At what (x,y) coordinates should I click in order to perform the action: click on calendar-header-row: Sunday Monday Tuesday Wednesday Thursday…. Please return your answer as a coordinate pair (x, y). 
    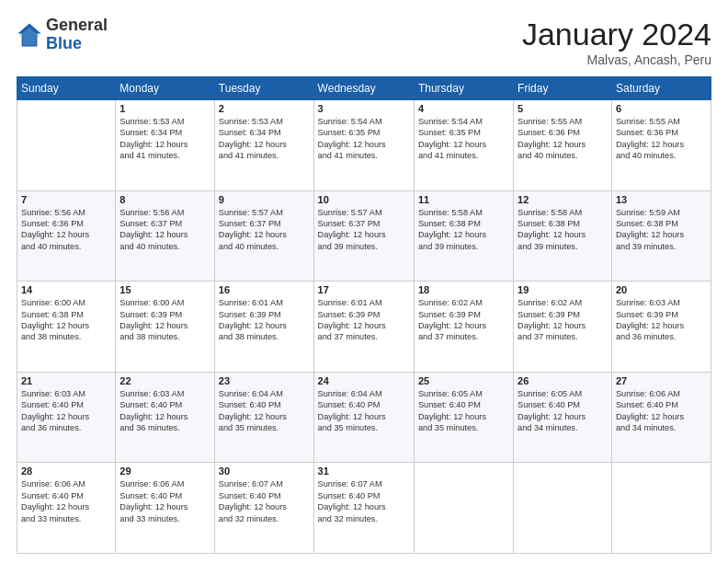
    Looking at the image, I should click on (364, 88).